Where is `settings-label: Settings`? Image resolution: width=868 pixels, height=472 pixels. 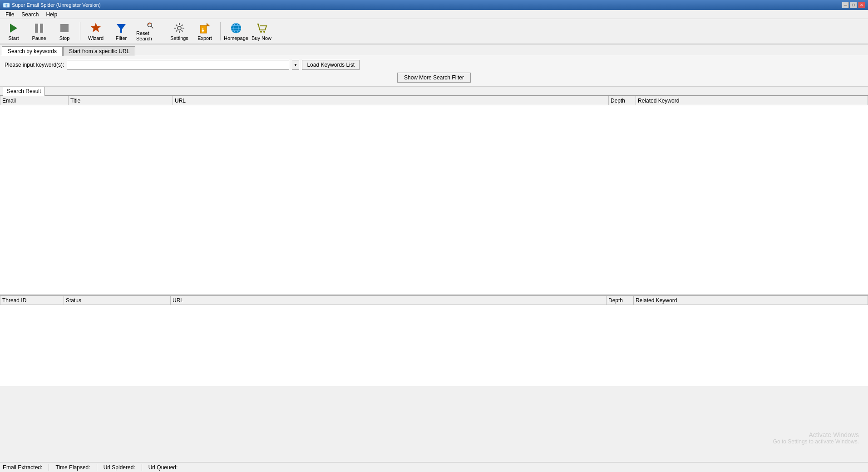 settings-label: Settings is located at coordinates (179, 38).